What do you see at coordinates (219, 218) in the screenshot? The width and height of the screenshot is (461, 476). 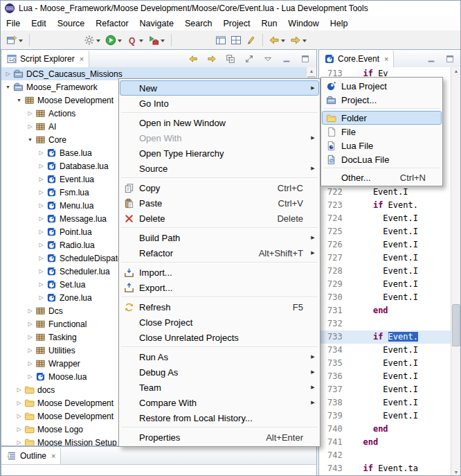 I see `menu-item-delete: DeleteDelete` at bounding box center [219, 218].